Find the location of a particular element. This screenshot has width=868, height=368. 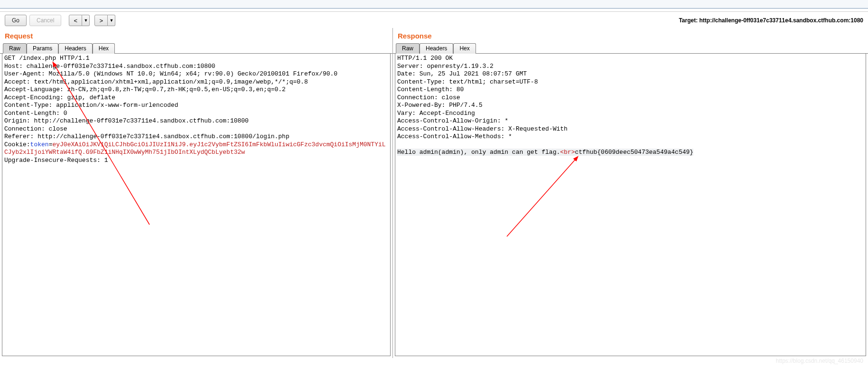

history-back-group: < ▼ is located at coordinates (79, 20).